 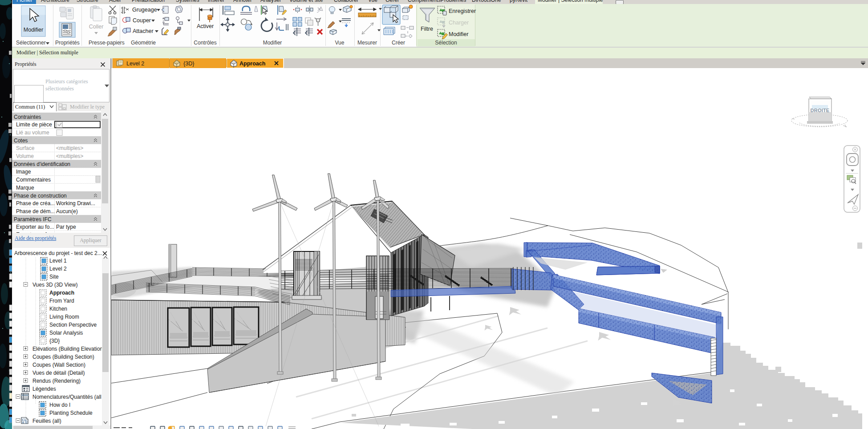 What do you see at coordinates (59, 373) in the screenshot?
I see `svg-text: Vues de détail (Detail)` at bounding box center [59, 373].